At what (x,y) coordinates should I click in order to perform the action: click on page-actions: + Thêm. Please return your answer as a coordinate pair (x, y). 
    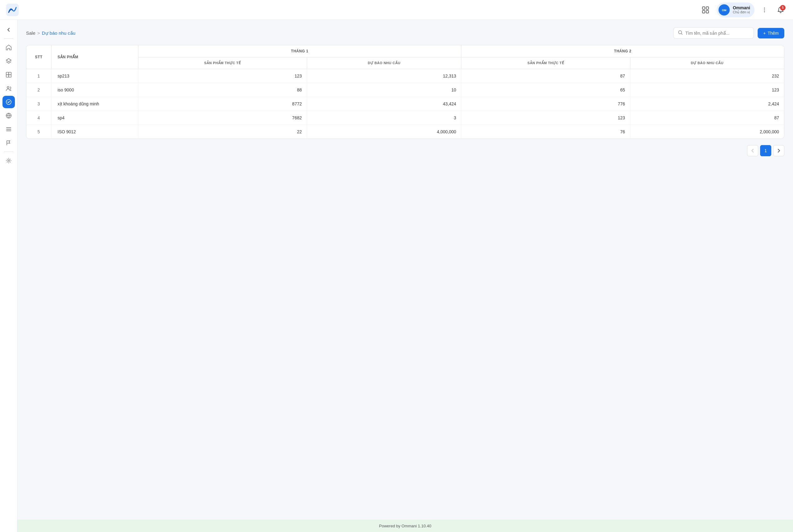
    Looking at the image, I should click on (729, 33).